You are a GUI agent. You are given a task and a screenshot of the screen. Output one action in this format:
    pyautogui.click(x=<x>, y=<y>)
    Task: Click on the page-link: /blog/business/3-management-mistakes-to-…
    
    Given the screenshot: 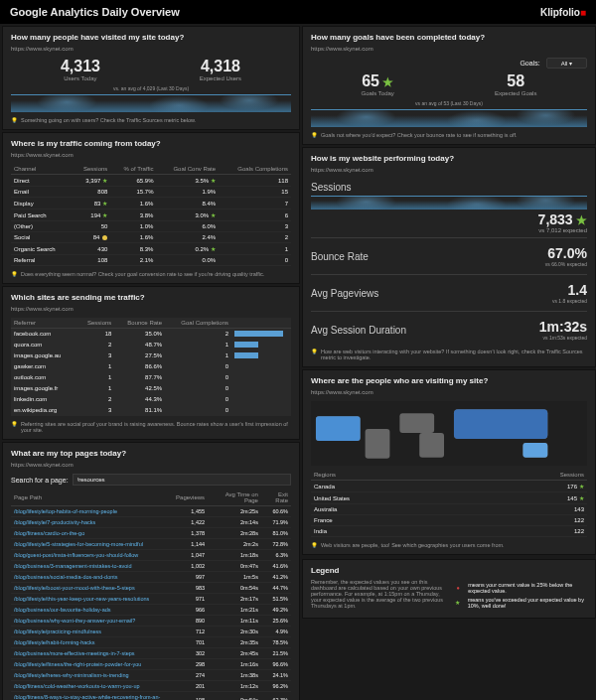 What is the action you would take?
    pyautogui.click(x=74, y=566)
    